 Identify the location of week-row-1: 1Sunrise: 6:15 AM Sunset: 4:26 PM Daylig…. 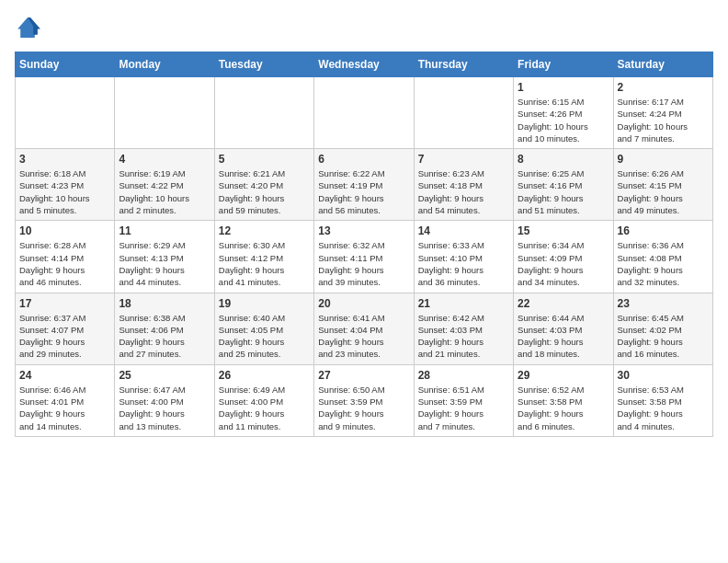
(364, 113).